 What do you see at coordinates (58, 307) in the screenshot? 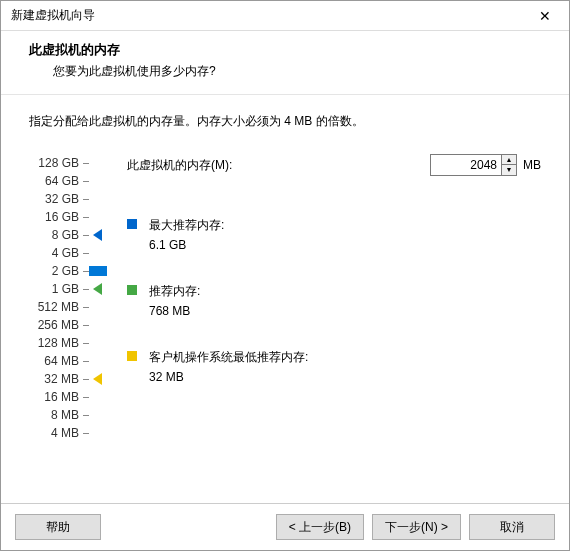
I see `tick-label: 512 MB` at bounding box center [58, 307].